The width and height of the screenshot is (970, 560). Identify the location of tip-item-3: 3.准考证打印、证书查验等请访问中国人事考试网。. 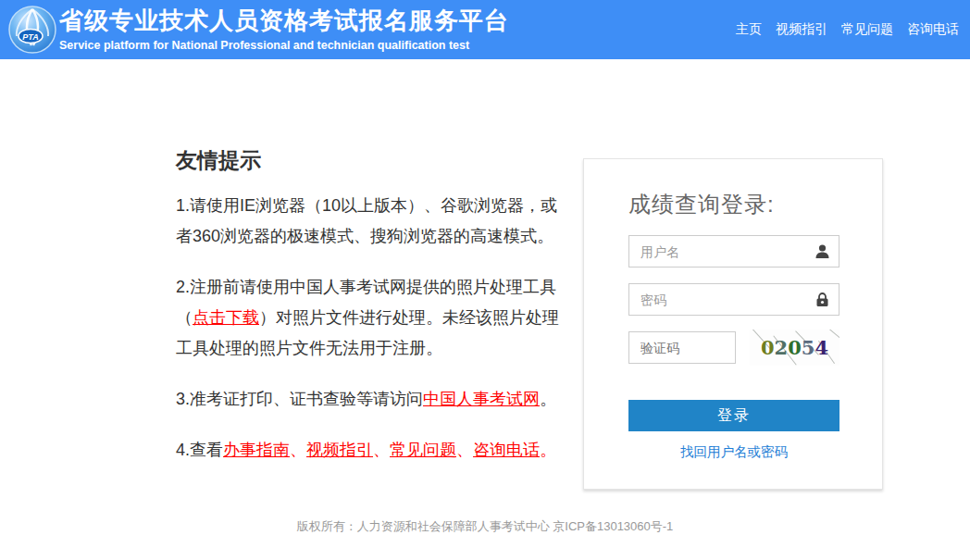
(375, 400).